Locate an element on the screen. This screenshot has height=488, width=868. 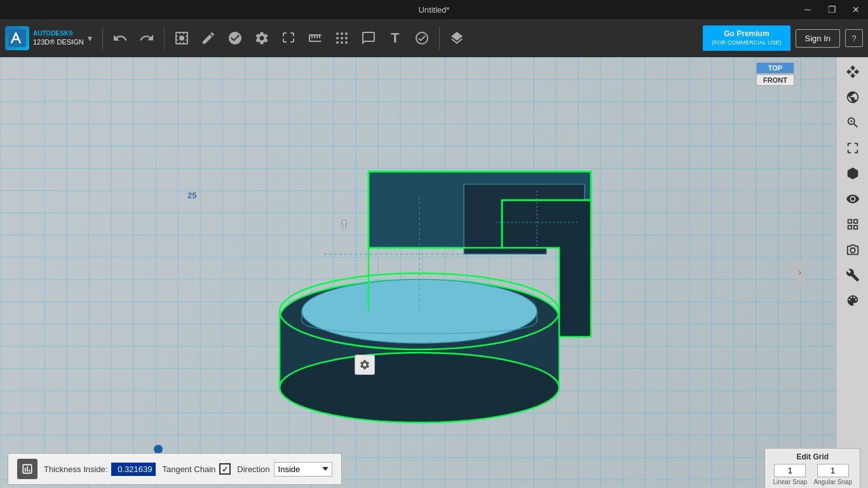
layers-button is located at coordinates (457, 38).